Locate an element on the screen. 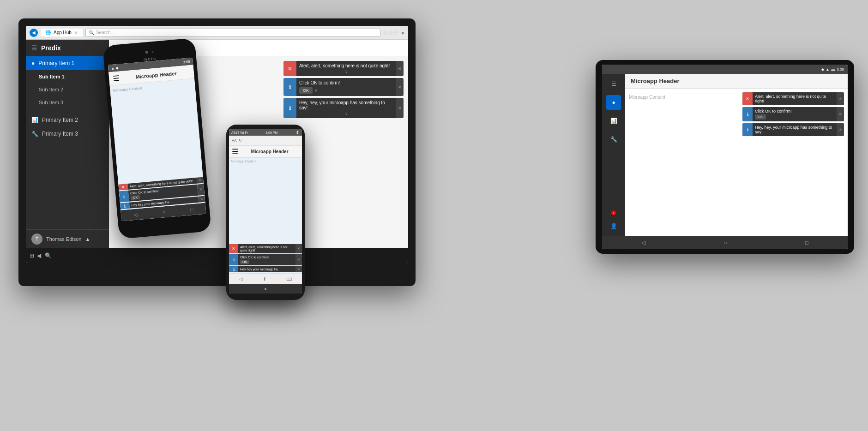 The height and width of the screenshot is (431, 868). tablet-header-title: Microapp Header is located at coordinates (655, 81).